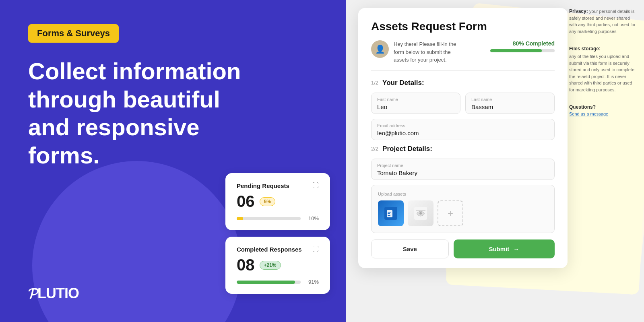 The width and height of the screenshot is (644, 322). What do you see at coordinates (375, 149) in the screenshot?
I see `section2-step: 2/2` at bounding box center [375, 149].